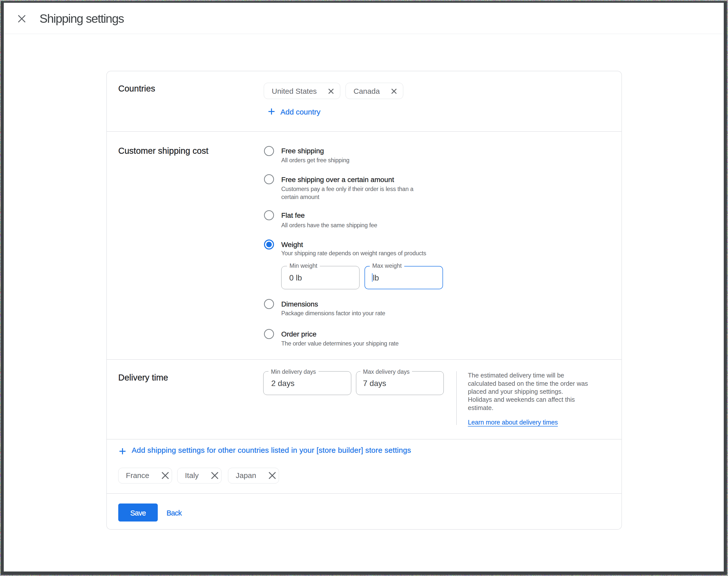 The image size is (728, 576). Describe the element at coordinates (174, 513) in the screenshot. I see `back-link: Back` at that location.